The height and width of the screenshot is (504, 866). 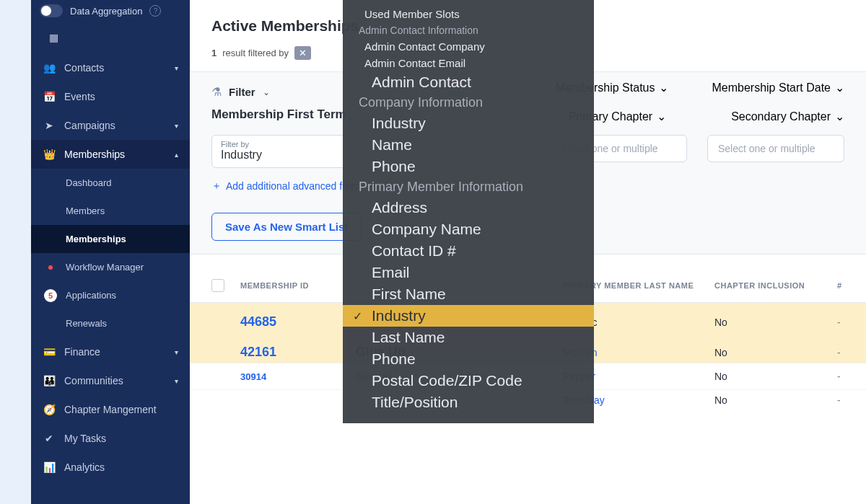 What do you see at coordinates (85, 438) in the screenshot?
I see `nav-label: My Tasks` at bounding box center [85, 438].